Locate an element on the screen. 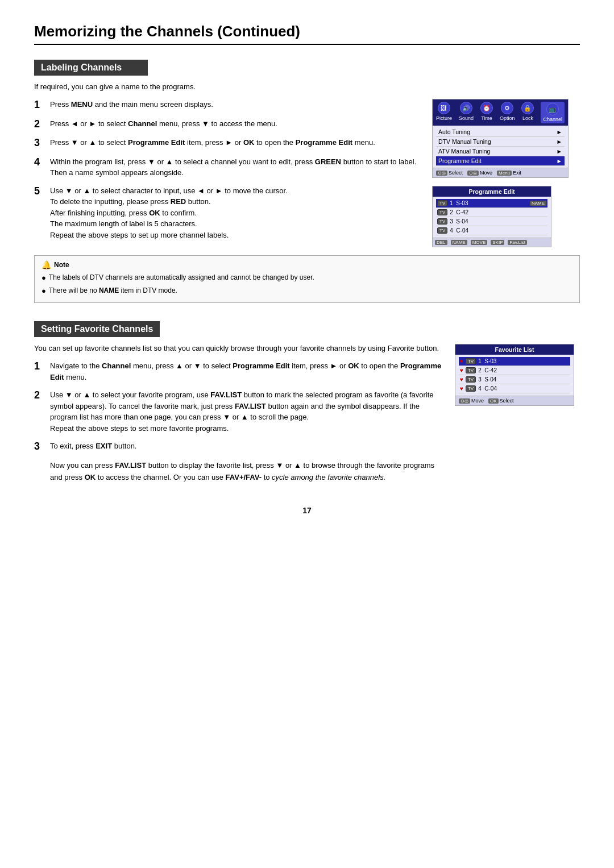  menu-icon-lock: 🔒 Lock is located at coordinates (528, 113).